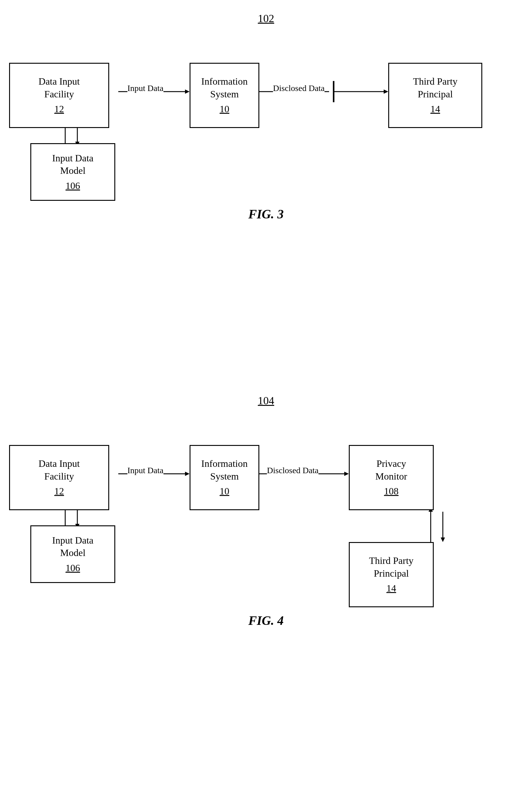  What do you see at coordinates (435, 109) in the screenshot?
I see `fig3-tpp-number: 14` at bounding box center [435, 109].